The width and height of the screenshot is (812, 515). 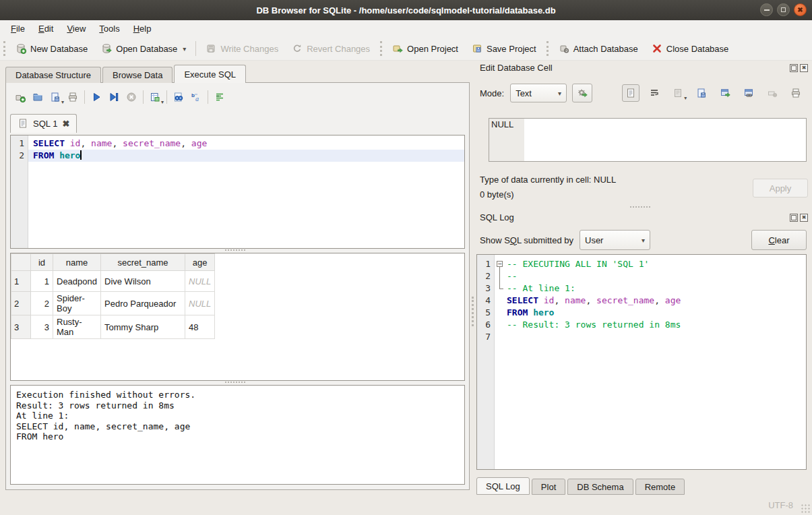 I want to click on table-cell: Deadpond, so click(x=77, y=282).